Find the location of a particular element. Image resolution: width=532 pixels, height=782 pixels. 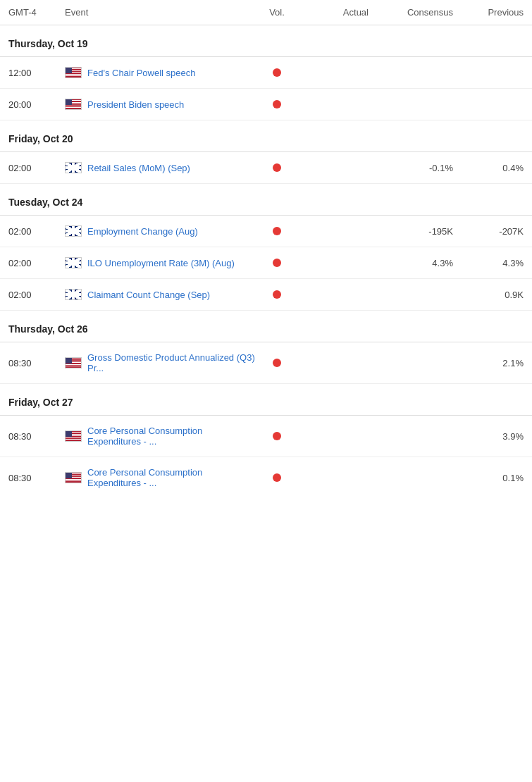

previous-value: 3.9% is located at coordinates (488, 437).